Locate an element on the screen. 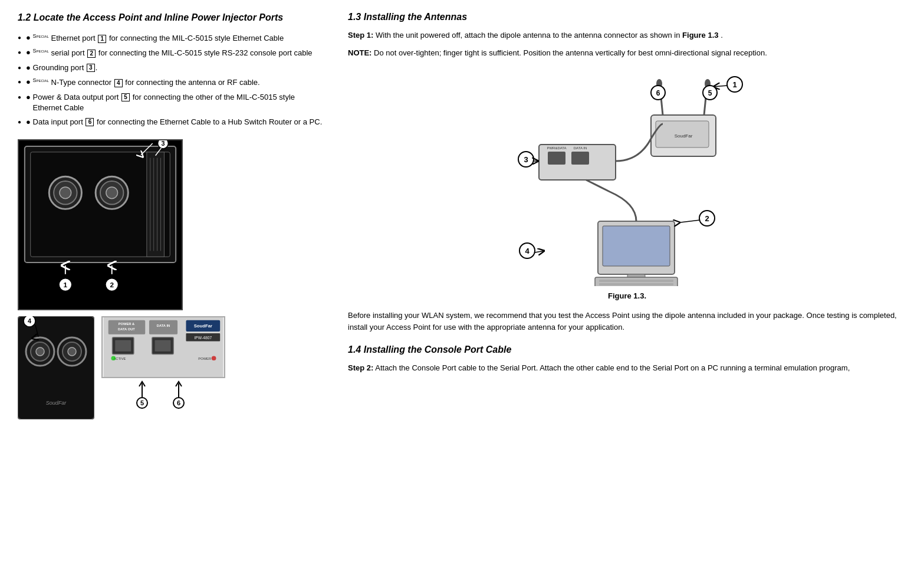  step1-text: Step 1: With the unit powered off, attac… is located at coordinates (627, 35).